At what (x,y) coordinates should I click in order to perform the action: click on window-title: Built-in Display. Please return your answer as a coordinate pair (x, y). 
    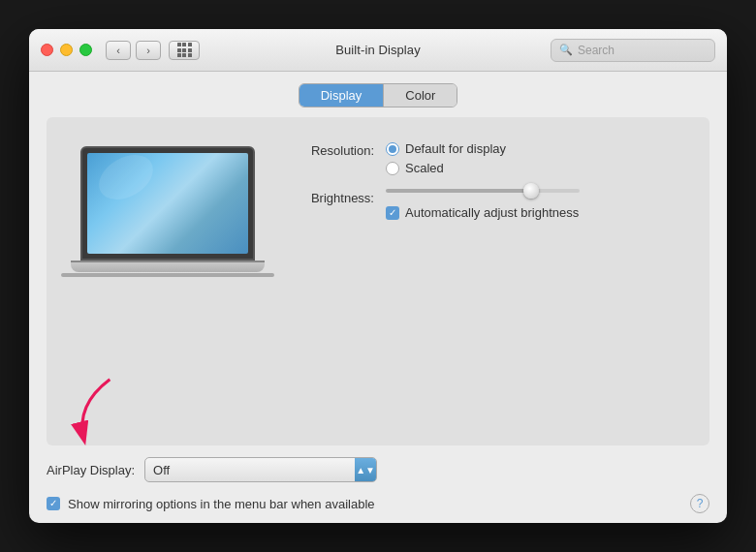
    Looking at the image, I should click on (378, 50).